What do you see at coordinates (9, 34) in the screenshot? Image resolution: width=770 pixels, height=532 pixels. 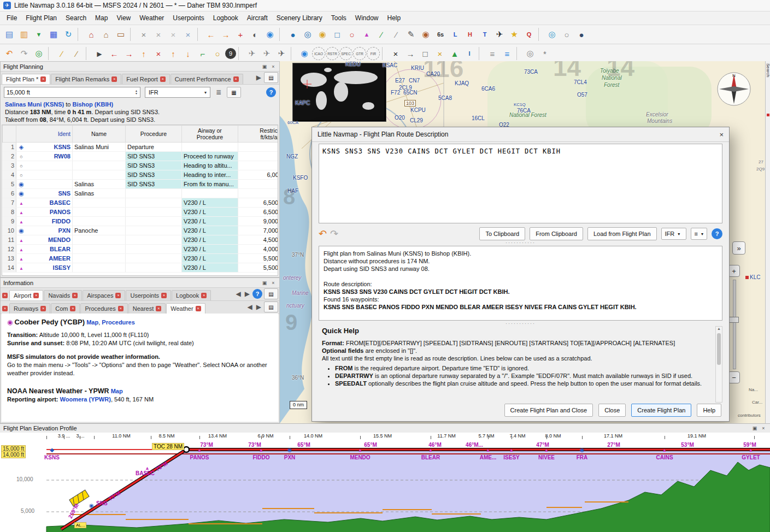 I see `new-flight-plan-icon: ▤` at bounding box center [9, 34].